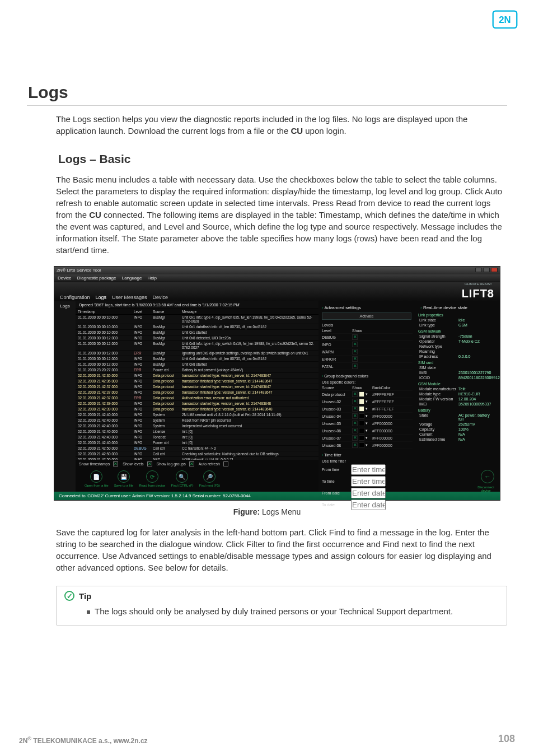  What do you see at coordinates (249, 311) in the screenshot?
I see `col-message: Message` at bounding box center [249, 311].